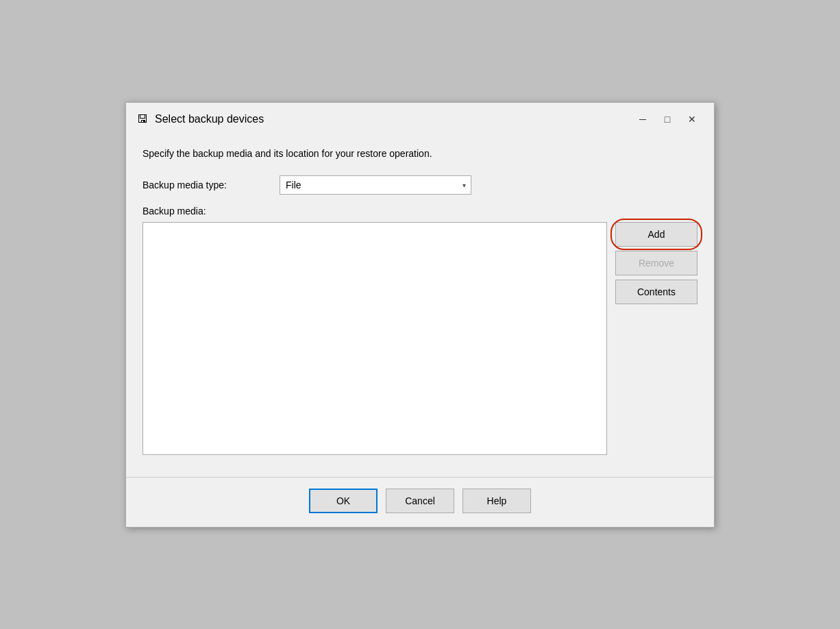  Describe the element at coordinates (643, 119) in the screenshot. I see `minimize-button: ─` at that location.